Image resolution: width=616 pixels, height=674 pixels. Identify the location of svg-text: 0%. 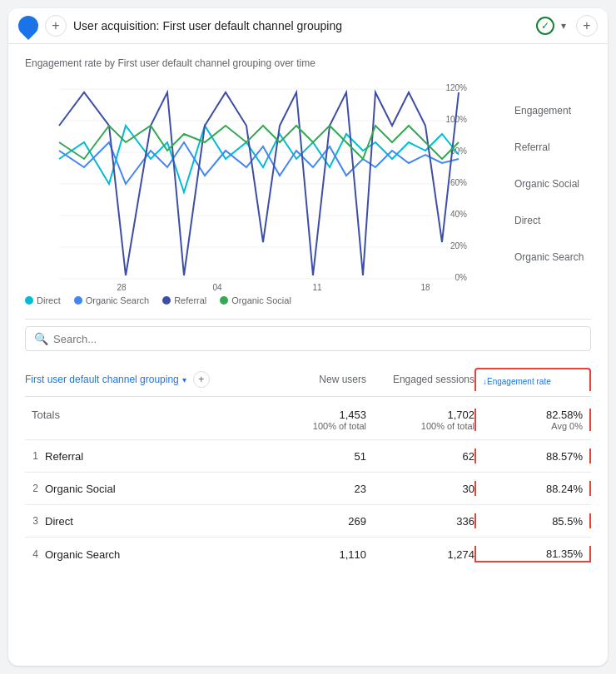
(461, 278).